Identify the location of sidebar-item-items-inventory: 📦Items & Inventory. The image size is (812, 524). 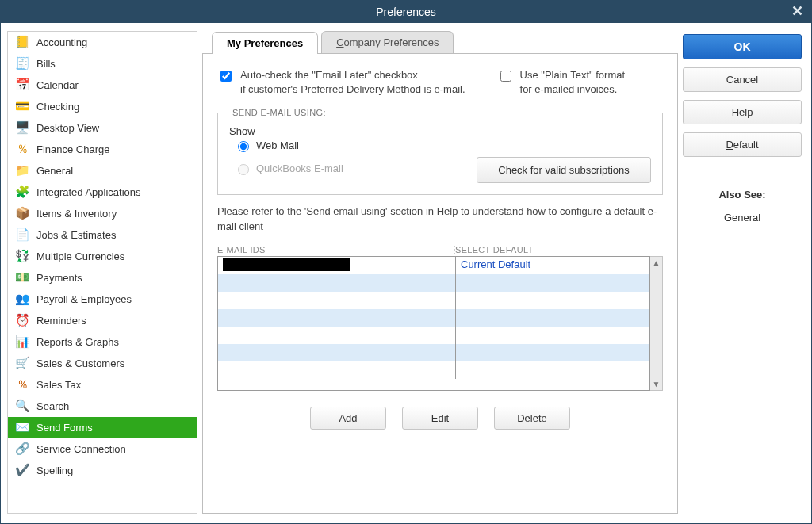
(102, 214).